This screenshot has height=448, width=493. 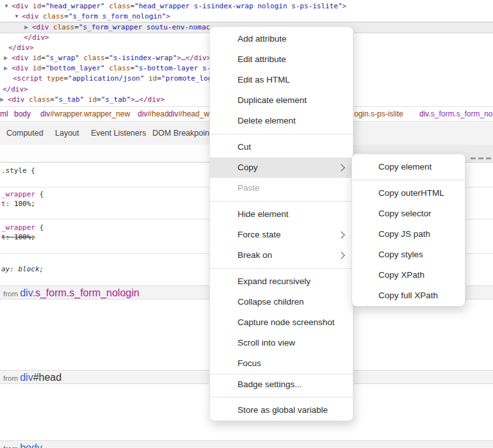 What do you see at coordinates (184, 133) in the screenshot?
I see `tab-dom-breakpoints: DOM Breakpoints` at bounding box center [184, 133].